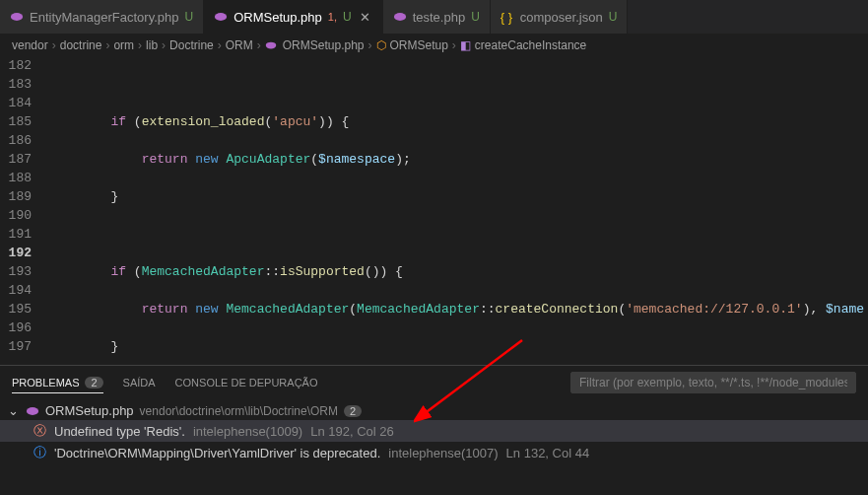 The image size is (868, 495). What do you see at coordinates (39, 431) in the screenshot?
I see `error-icon: ⓧ` at bounding box center [39, 431].